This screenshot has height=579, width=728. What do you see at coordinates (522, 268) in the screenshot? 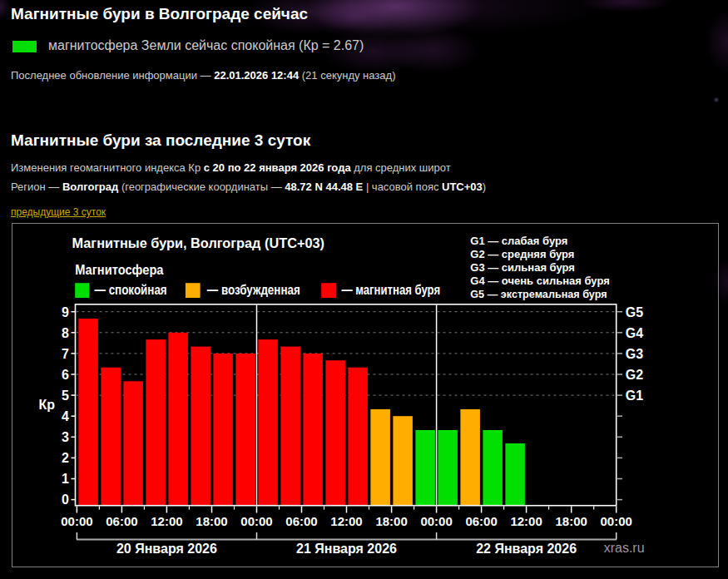
I see `svg-text: G3 — сильная буря` at bounding box center [522, 268].